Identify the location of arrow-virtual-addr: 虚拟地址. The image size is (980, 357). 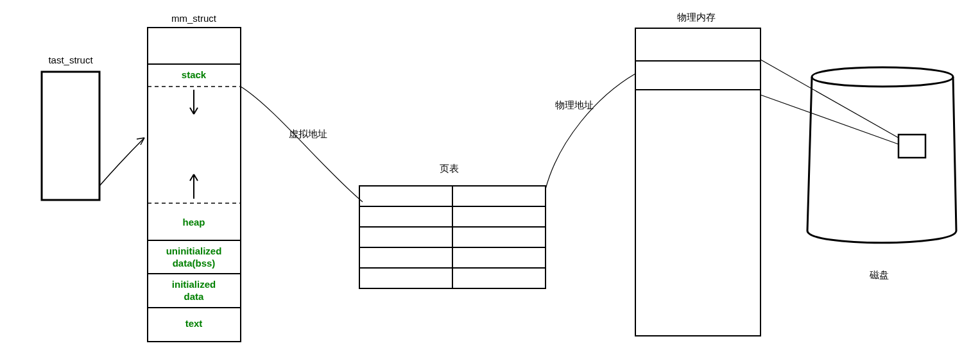
(302, 144).